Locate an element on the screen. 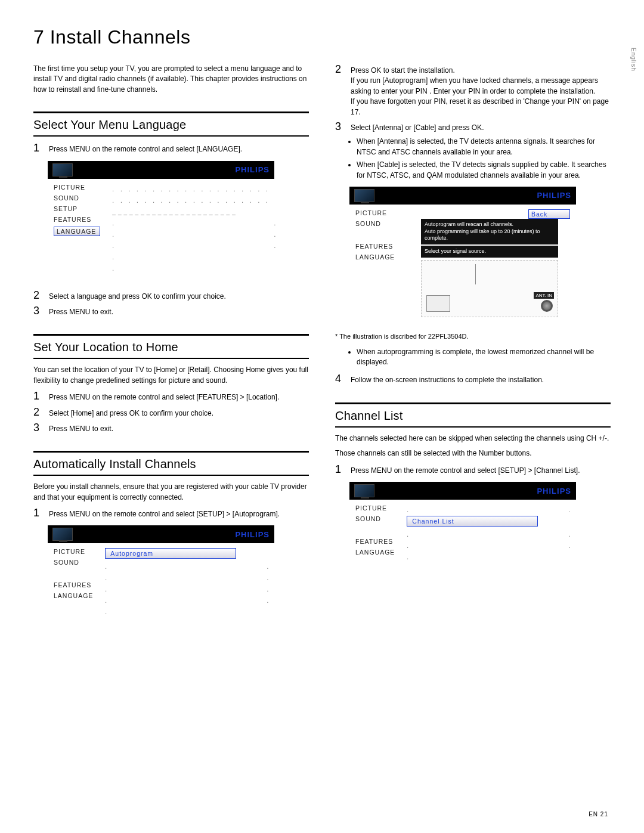 This screenshot has height=833, width=644. heading-location: Set Your Location to Home is located at coordinates (171, 347).